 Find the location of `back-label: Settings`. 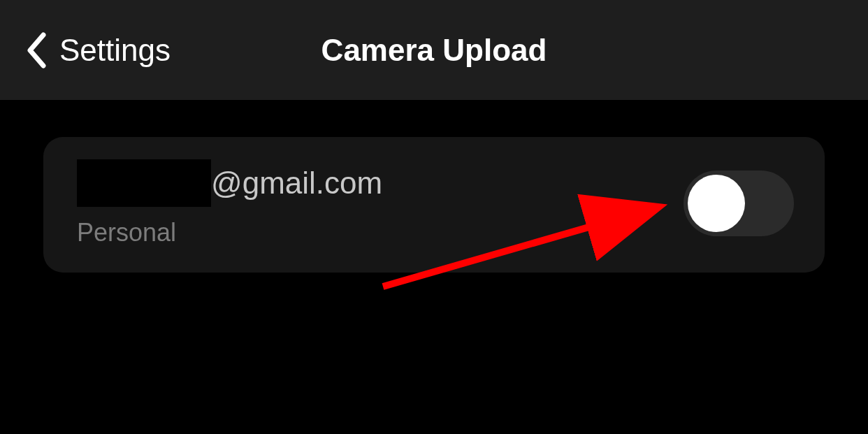

back-label: Settings is located at coordinates (115, 50).